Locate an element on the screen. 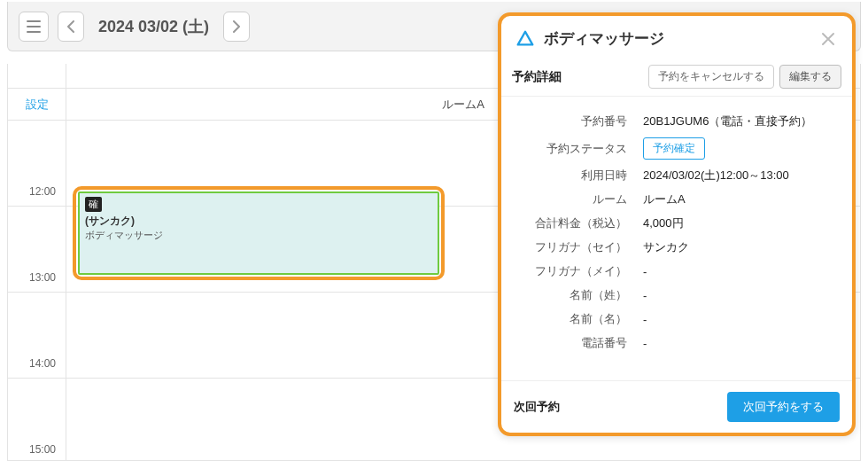 The width and height of the screenshot is (868, 461). time-label: 12:00 is located at coordinates (35, 191).